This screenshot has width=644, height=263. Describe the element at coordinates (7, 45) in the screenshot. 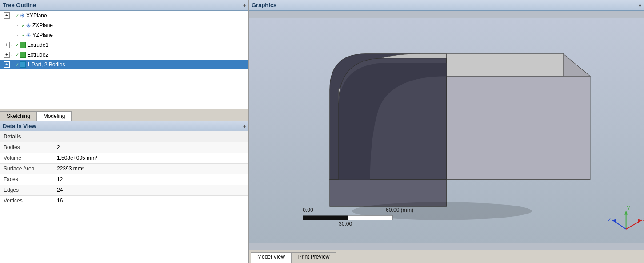

I see `tree-toggle-extrude1` at that location.